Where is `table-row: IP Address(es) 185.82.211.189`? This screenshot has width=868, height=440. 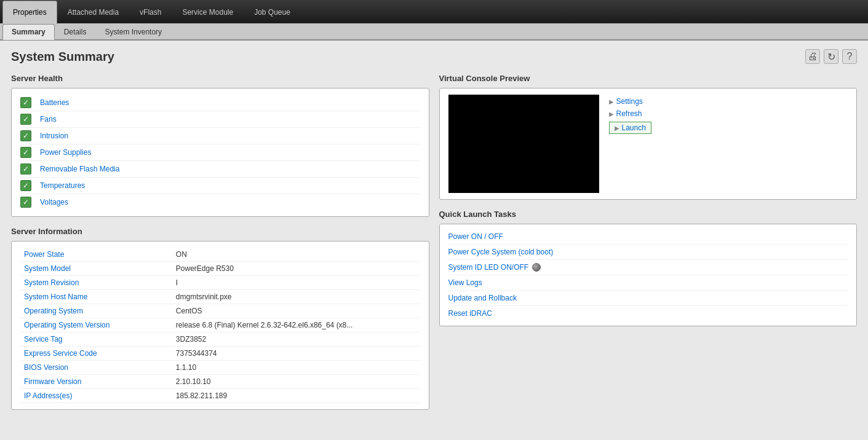
table-row: IP Address(es) 185.82.211.189 is located at coordinates (220, 396).